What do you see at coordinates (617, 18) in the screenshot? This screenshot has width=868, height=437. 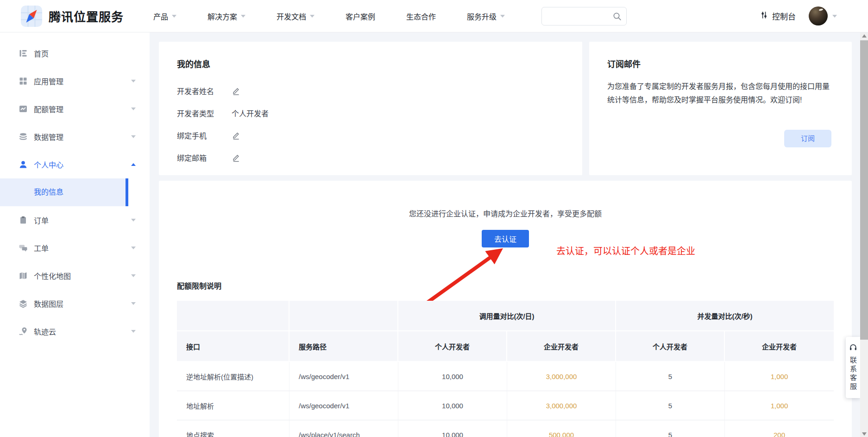 I see `search-icon` at bounding box center [617, 18].